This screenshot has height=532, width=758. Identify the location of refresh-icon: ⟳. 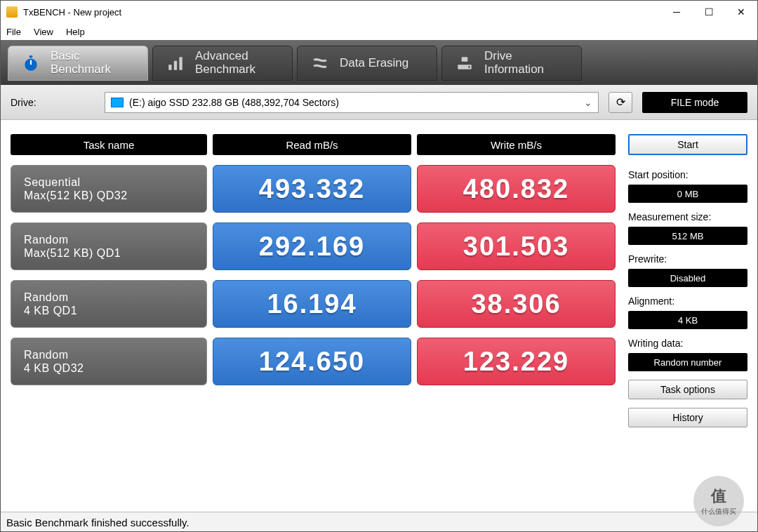
(620, 102).